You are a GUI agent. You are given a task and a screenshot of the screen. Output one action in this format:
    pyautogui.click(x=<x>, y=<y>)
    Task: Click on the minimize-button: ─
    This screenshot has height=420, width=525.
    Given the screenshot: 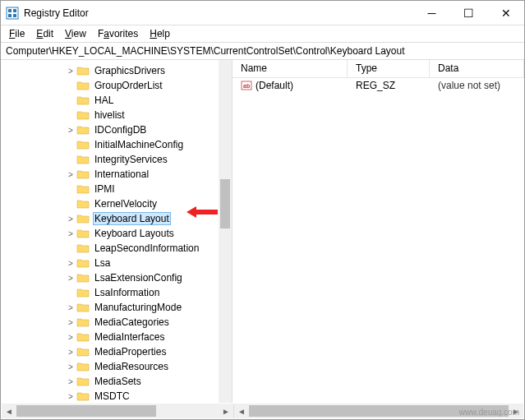 What is the action you would take?
    pyautogui.click(x=432, y=13)
    